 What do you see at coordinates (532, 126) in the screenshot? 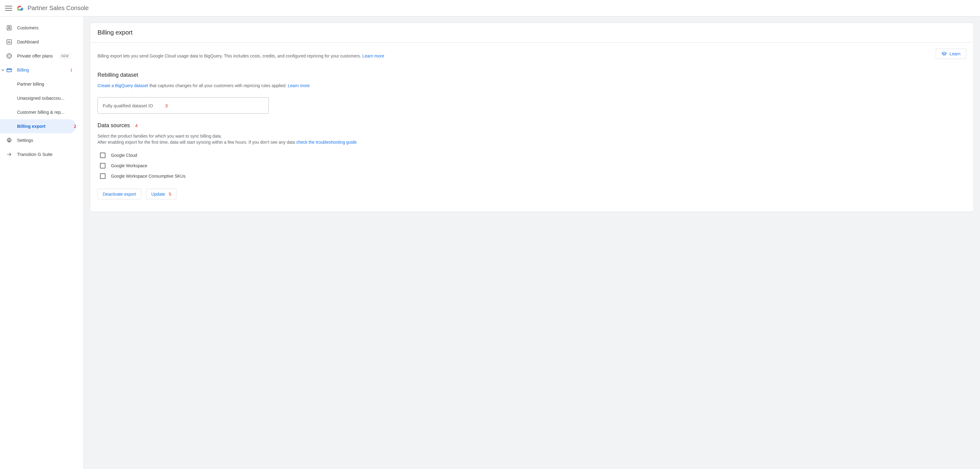
I see `data-sources-heading: Data sources 4` at bounding box center [532, 126].